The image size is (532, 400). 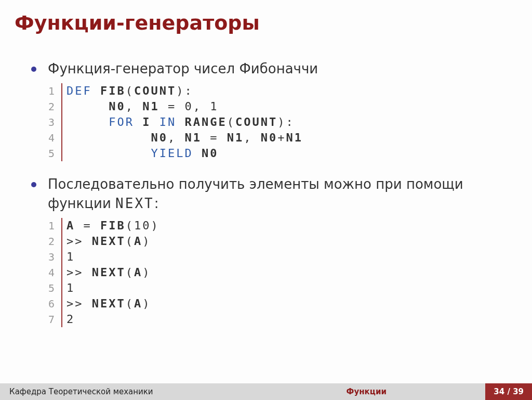 I want to click on footer-section: Функции, so click(x=366, y=392).